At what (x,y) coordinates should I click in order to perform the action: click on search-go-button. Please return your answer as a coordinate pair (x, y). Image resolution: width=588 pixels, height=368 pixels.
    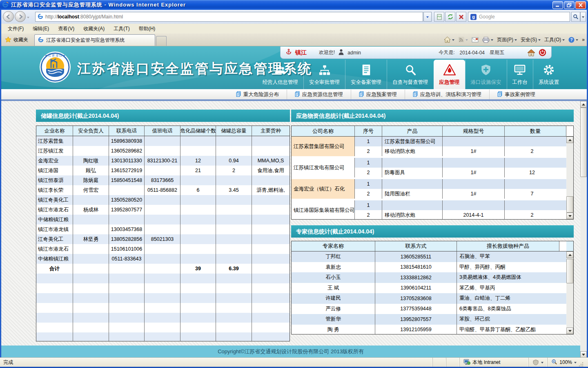
    Looking at the image, I should click on (576, 17).